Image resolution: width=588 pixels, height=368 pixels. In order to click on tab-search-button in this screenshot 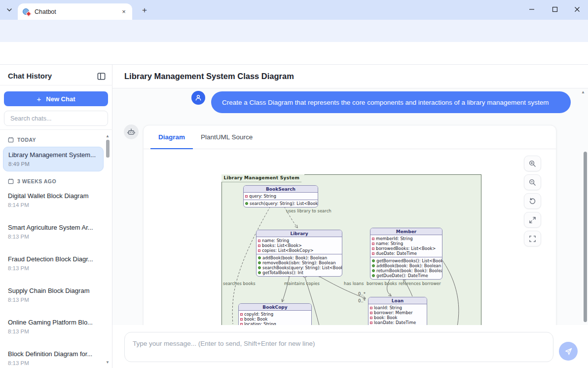, I will do `click(9, 10)`.